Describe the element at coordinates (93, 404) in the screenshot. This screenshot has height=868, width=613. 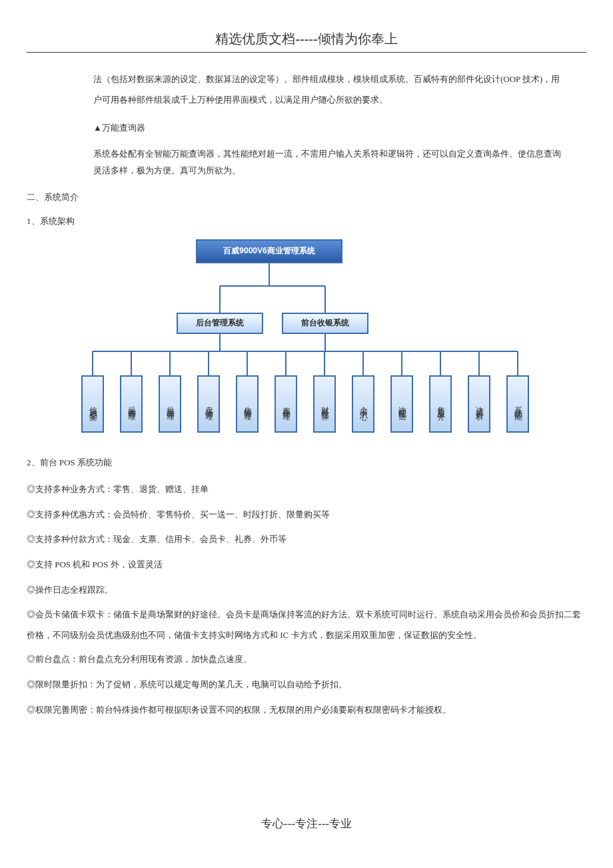
I see `org-leaf-0: 信息档案` at that location.